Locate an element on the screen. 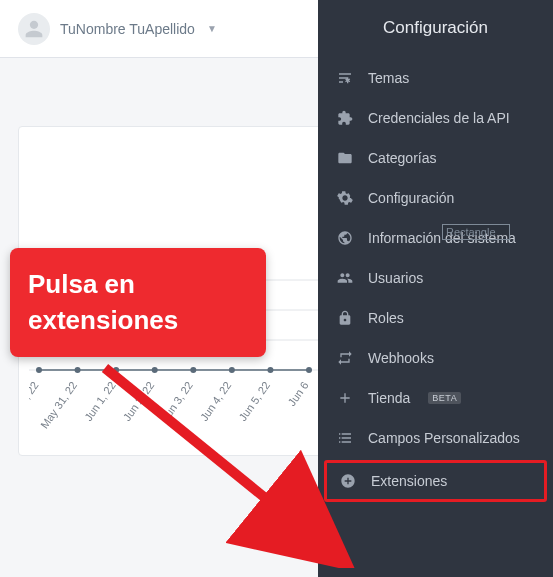  sidebar-item-roles: Roles is located at coordinates (436, 318).